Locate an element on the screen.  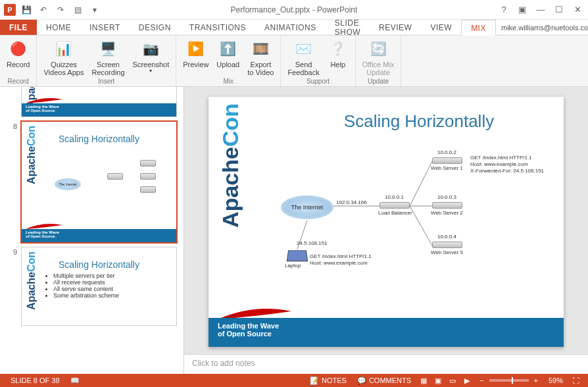
reading-view-icon: ▭ is located at coordinates (453, 380).